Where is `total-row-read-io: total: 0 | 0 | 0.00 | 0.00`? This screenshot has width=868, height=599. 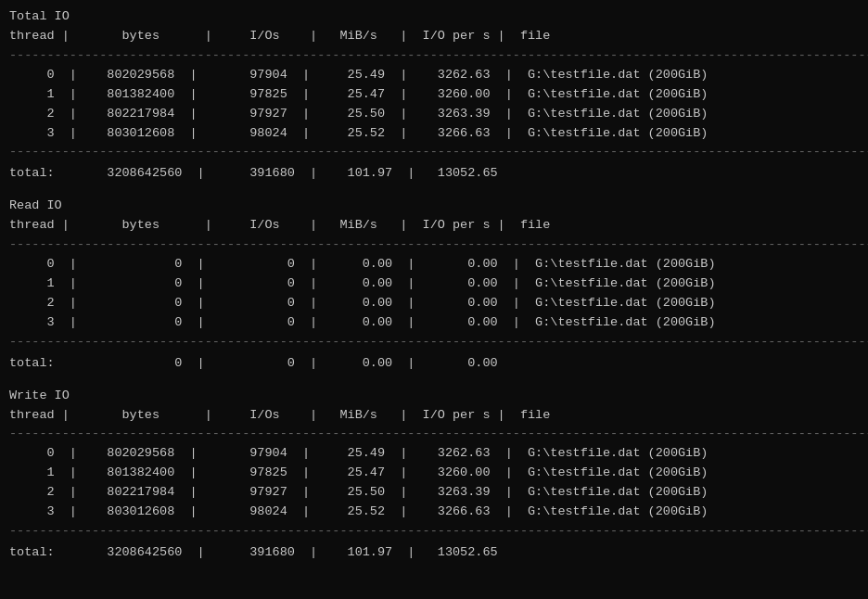 total-row-read-io: total: 0 | 0 | 0.00 | 0.00 is located at coordinates (434, 363).